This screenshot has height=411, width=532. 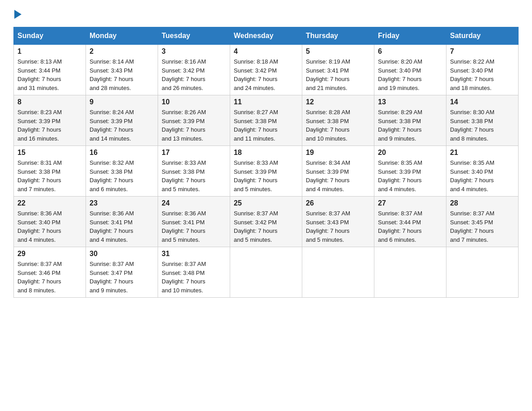 I want to click on day-number: 14, so click(x=482, y=102).